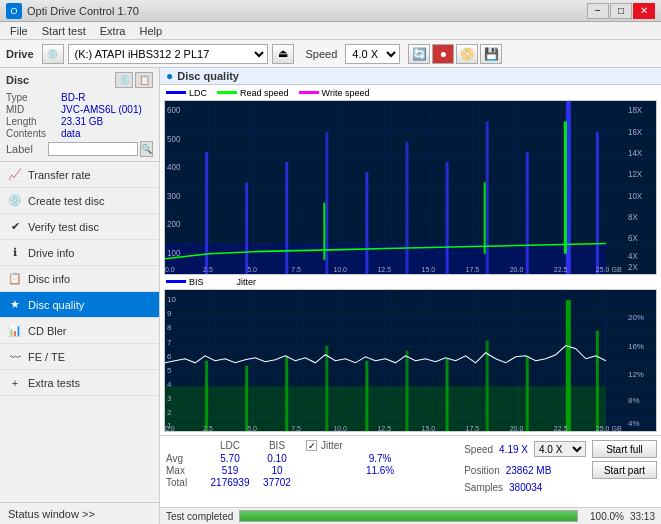 This screenshot has width=661, height=524. Describe the element at coordinates (80, 175) in the screenshot. I see `sidebar-item-transfer-rate: 📈 Transfer rate` at that location.